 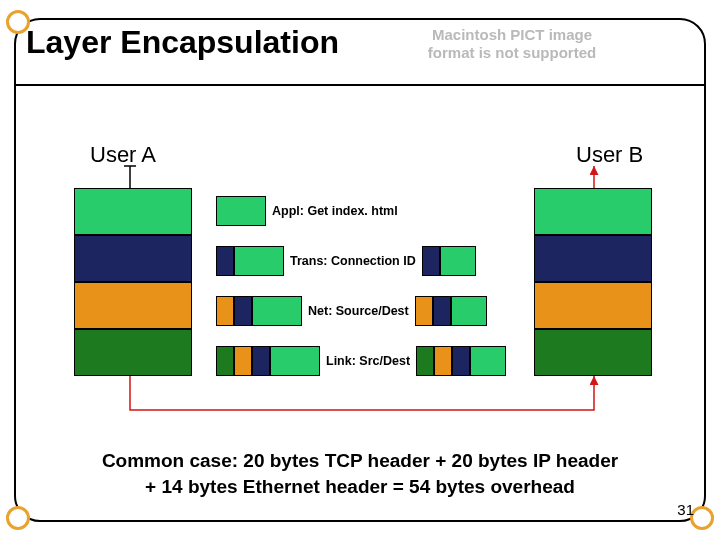 I want to click on stack-user-a, so click(x=133, y=282).